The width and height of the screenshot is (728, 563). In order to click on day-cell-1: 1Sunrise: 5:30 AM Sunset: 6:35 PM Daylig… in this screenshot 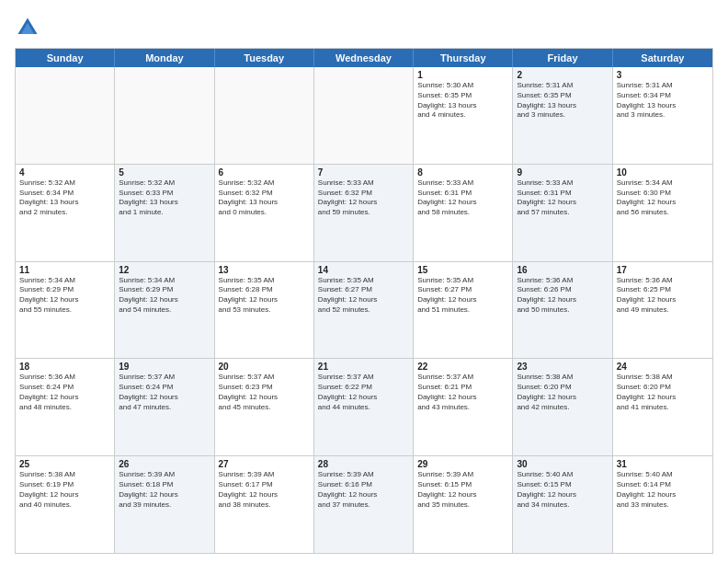, I will do `click(463, 116)`.